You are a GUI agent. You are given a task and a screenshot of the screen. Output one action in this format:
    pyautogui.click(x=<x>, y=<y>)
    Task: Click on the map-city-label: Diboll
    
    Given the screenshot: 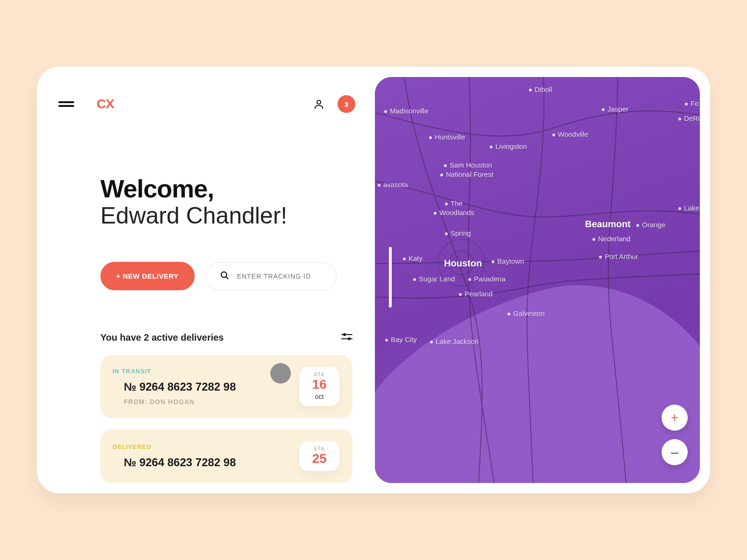 What is the action you would take?
    pyautogui.click(x=541, y=90)
    